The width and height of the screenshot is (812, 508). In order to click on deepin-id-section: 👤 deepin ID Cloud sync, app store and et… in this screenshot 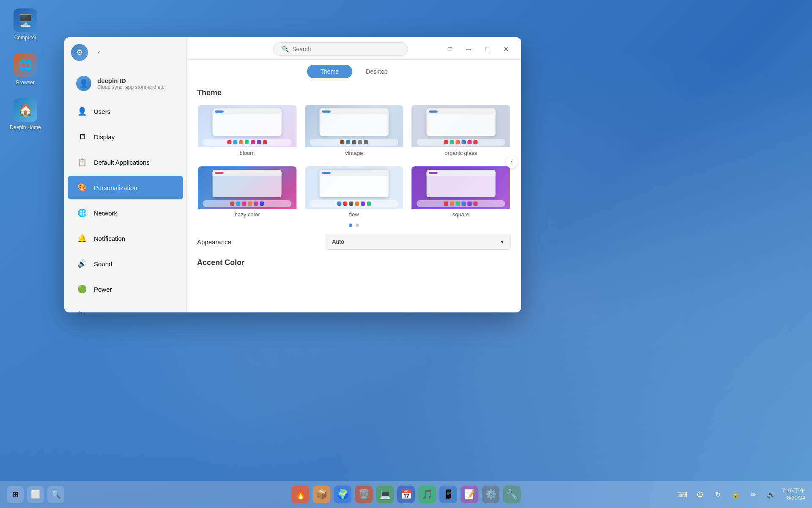, I will do `click(125, 83)`.